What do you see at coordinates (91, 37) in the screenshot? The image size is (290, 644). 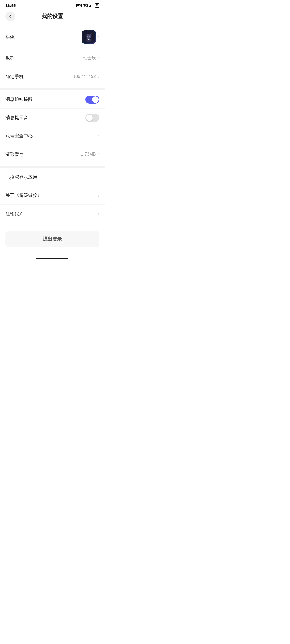 I see `avatar-right: ›` at bounding box center [91, 37].